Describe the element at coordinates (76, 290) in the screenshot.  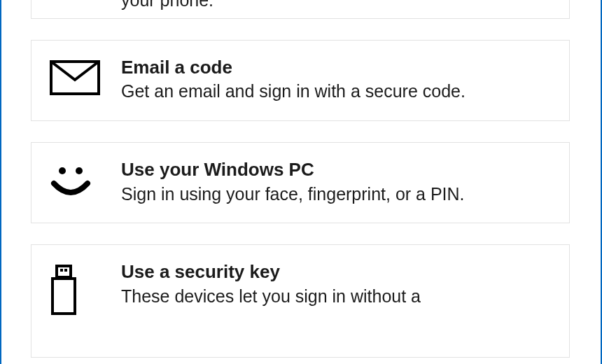
I see `usb-key-icon` at that location.